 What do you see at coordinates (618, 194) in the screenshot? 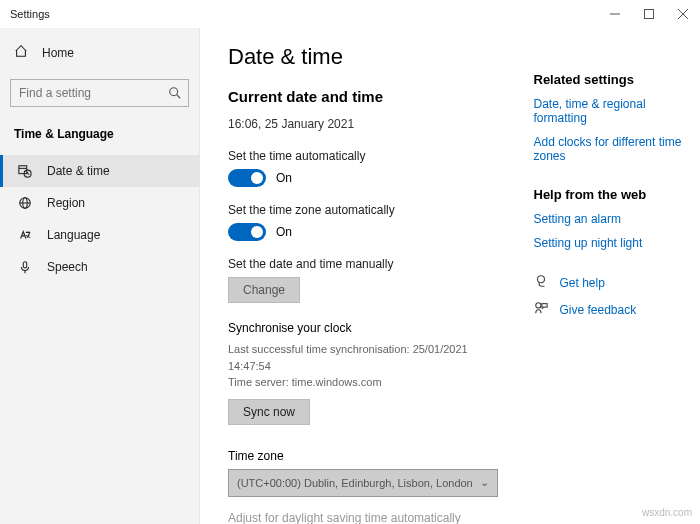
I see `help-web-heading: Help from the web` at bounding box center [618, 194].